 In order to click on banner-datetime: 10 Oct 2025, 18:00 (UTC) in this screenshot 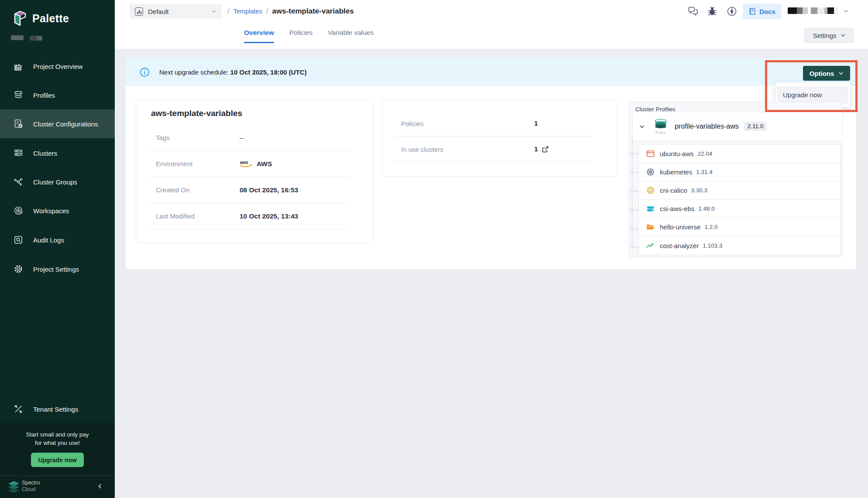, I will do `click(269, 72)`.